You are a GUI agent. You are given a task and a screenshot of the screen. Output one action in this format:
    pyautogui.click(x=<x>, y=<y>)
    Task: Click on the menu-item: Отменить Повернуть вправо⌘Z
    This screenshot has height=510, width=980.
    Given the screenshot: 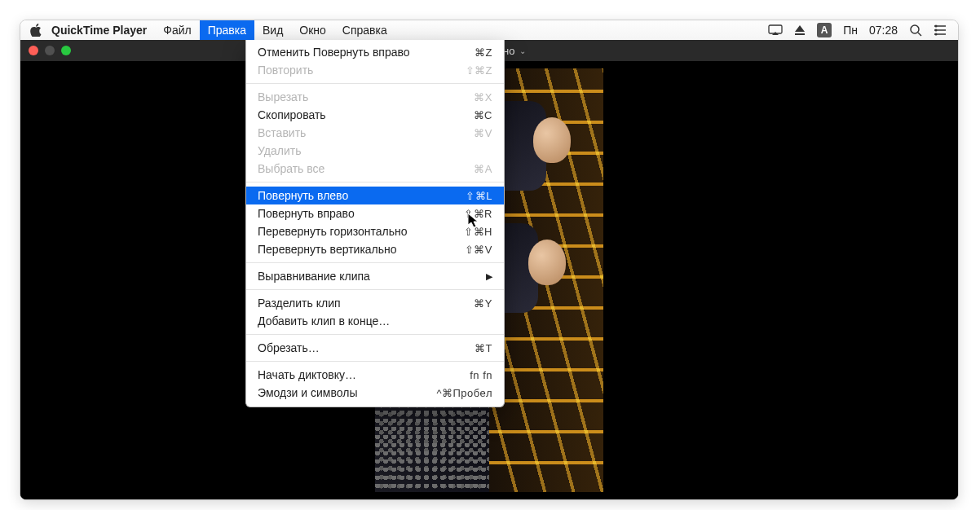 What is the action you would take?
    pyautogui.click(x=375, y=52)
    